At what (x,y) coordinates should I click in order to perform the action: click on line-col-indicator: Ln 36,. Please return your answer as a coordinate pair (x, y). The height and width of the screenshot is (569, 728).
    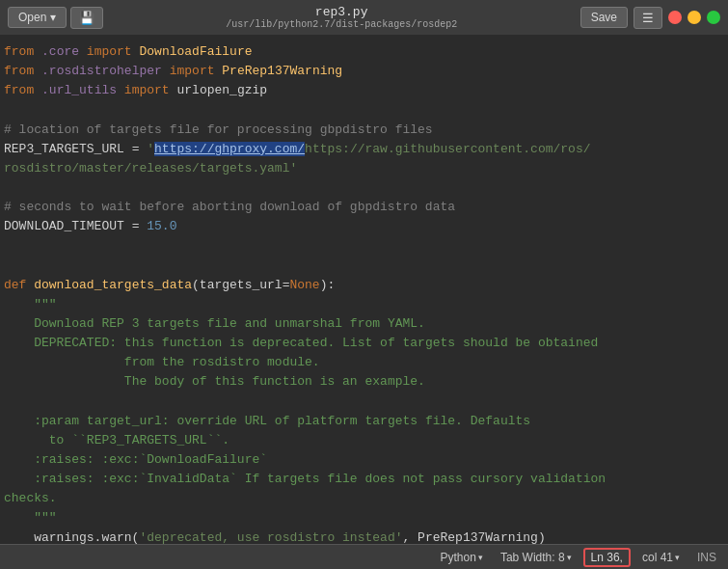
    Looking at the image, I should click on (607, 557).